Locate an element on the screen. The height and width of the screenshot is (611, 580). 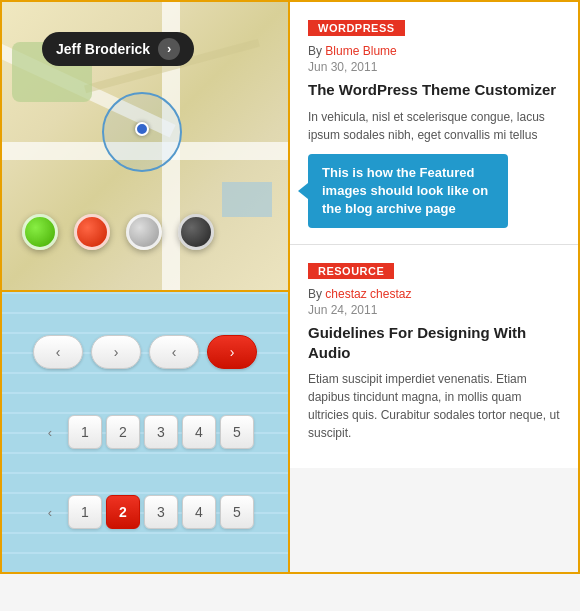
page-btn-1-4: 4 is located at coordinates (199, 432).